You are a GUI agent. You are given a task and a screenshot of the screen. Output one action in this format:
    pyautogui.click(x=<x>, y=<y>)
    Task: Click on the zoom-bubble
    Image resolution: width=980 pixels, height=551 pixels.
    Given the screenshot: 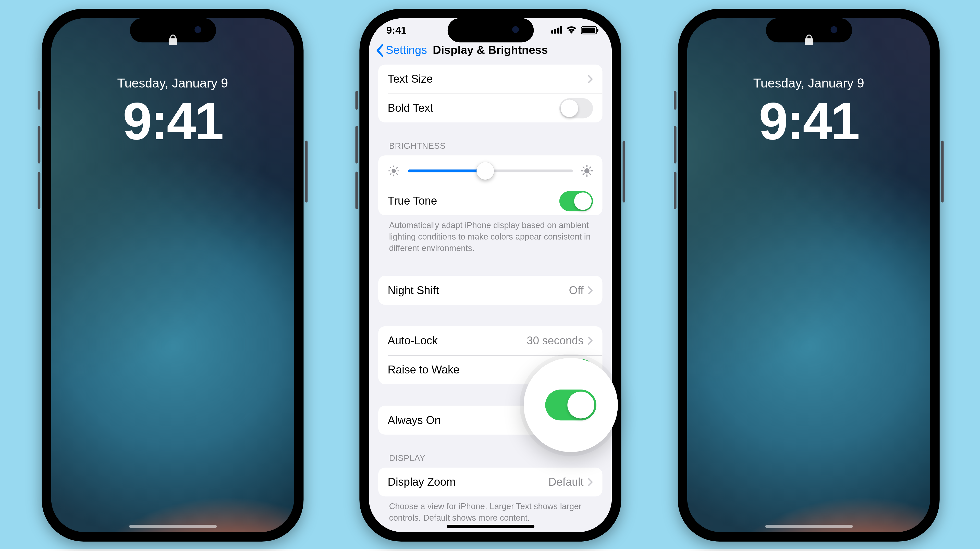 What is the action you would take?
    pyautogui.click(x=571, y=405)
    